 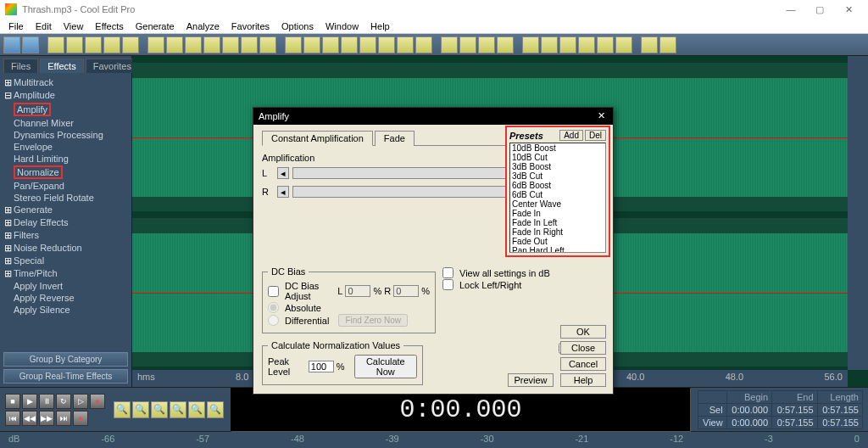 What do you see at coordinates (273, 307) in the screenshot?
I see `absolute-radio` at bounding box center [273, 307].